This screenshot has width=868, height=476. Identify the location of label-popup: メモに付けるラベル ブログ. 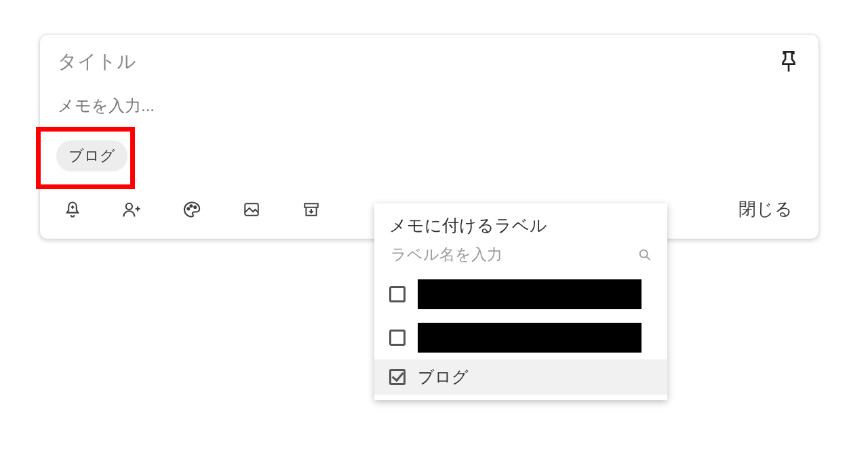
(521, 302).